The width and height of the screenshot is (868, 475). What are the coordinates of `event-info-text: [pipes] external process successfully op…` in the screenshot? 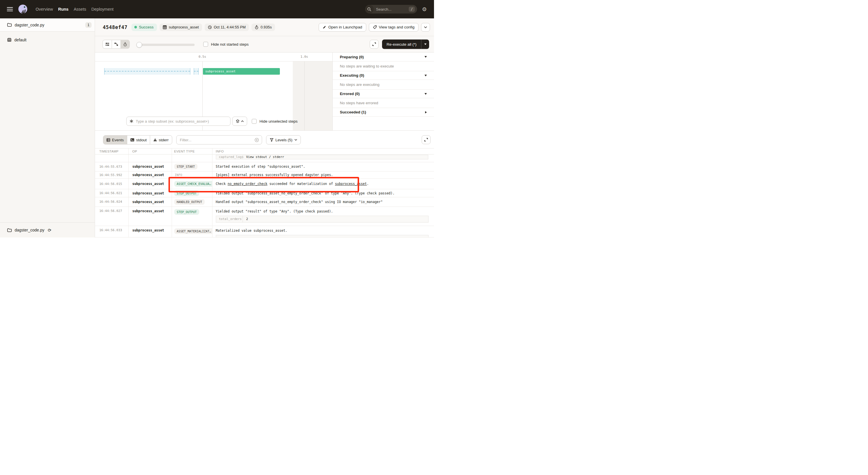 It's located at (275, 175).